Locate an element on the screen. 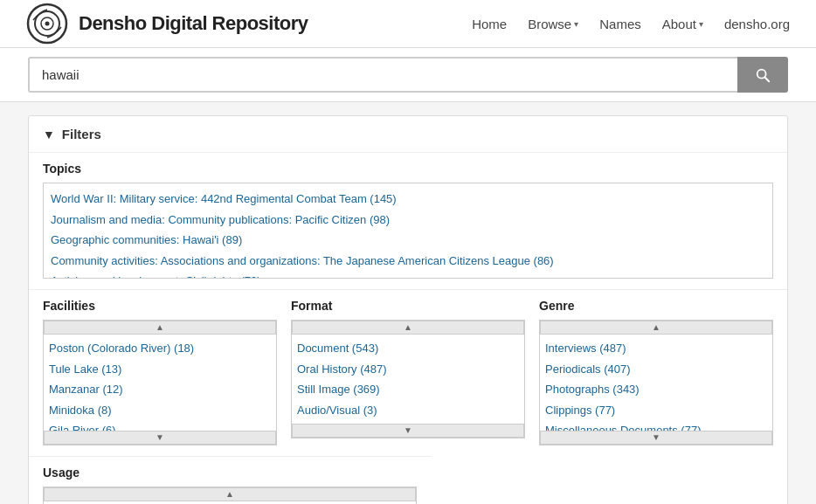  list-item: Community activities: Associations and o… is located at coordinates (408, 261).